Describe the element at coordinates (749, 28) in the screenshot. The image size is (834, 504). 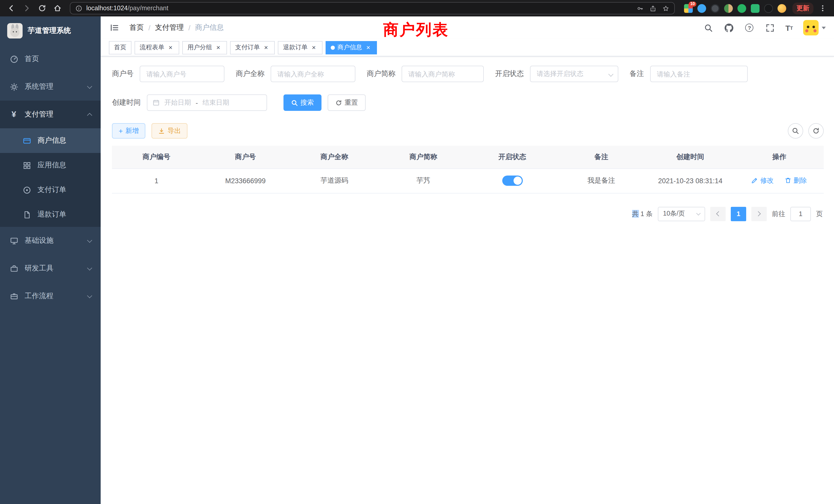
I see `help-icon: ?` at that location.